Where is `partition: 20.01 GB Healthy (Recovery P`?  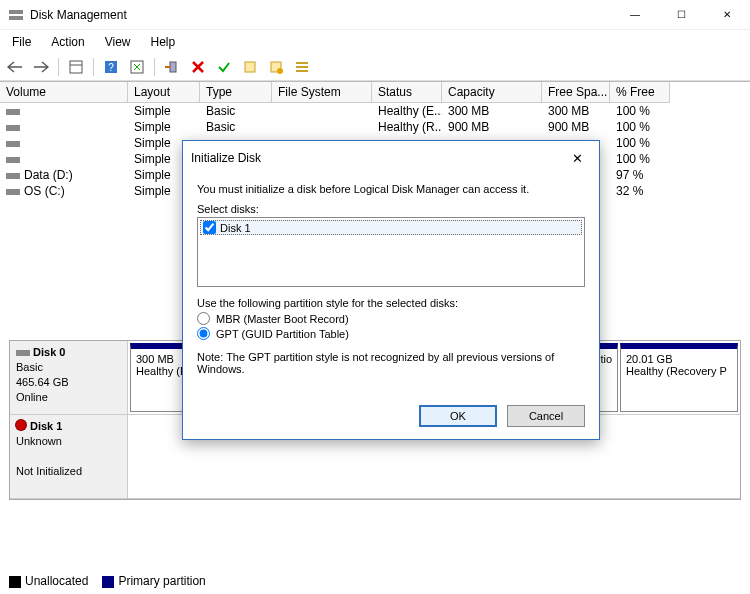 partition: 20.01 GB Healthy (Recovery P is located at coordinates (679, 378).